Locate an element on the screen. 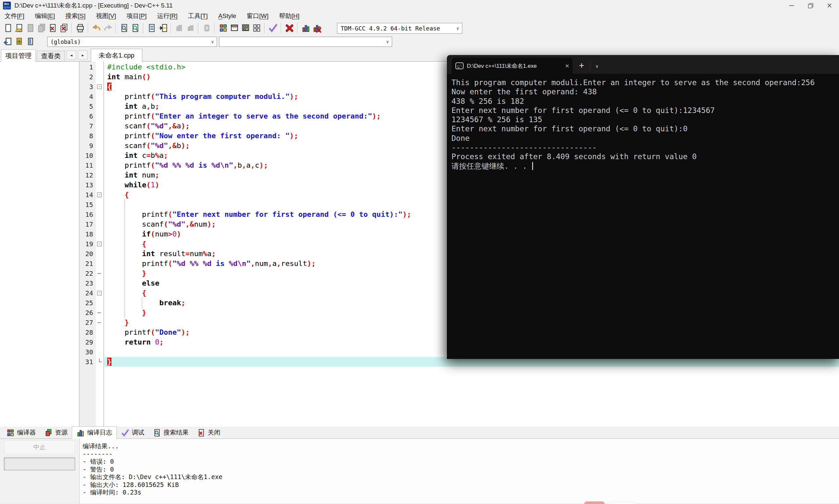 The image size is (839, 504). menu-astyle: AStyle is located at coordinates (230, 16).